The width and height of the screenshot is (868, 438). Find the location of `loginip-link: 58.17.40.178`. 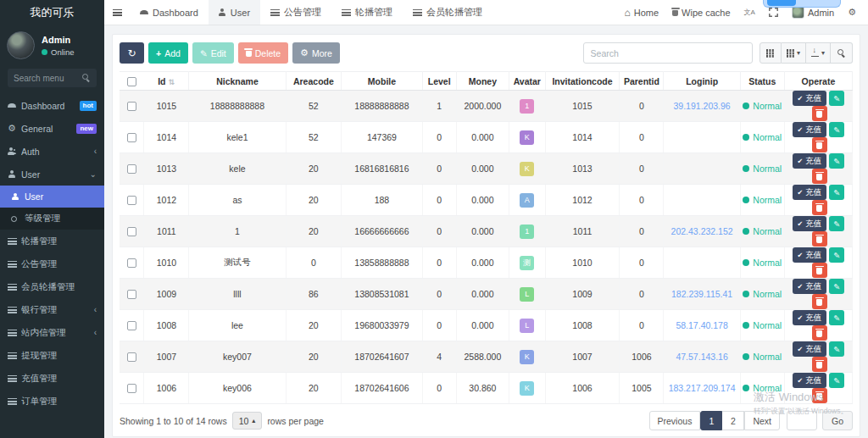

loginip-link: 58.17.40.178 is located at coordinates (702, 325).